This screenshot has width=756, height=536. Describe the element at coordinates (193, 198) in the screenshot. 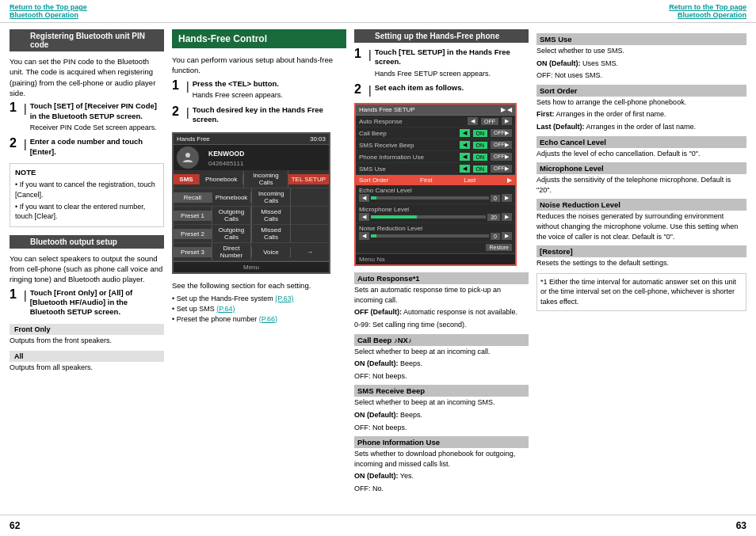

I see `ds-cell-recall: Recall` at that location.